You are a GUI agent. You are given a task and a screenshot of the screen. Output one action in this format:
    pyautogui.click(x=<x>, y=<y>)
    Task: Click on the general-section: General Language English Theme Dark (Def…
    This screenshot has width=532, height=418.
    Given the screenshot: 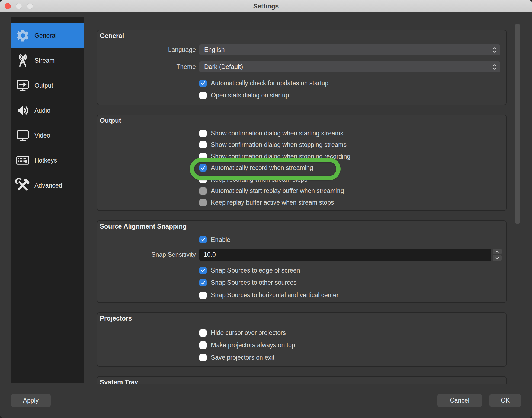 What is the action you would take?
    pyautogui.click(x=302, y=67)
    